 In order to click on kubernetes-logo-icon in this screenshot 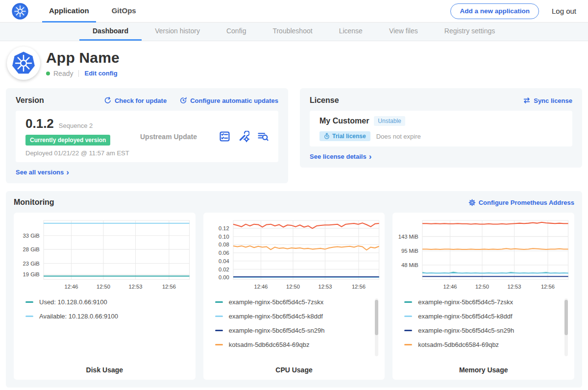, I will do `click(20, 11)`.